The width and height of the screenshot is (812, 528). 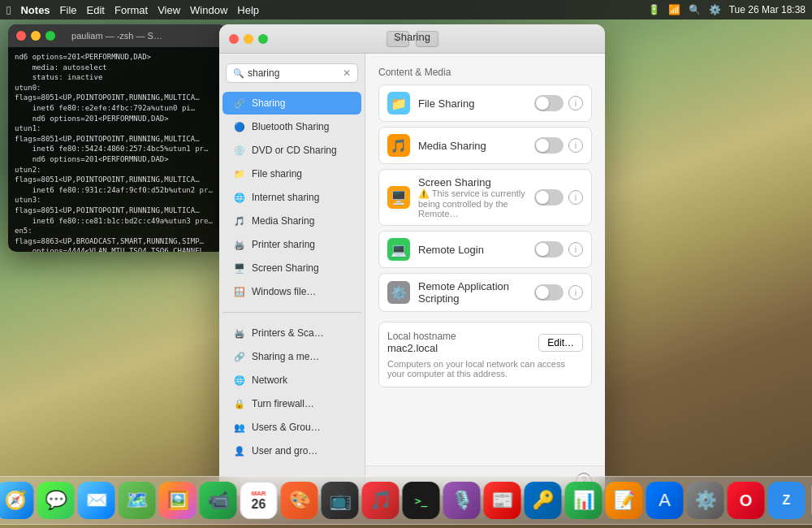 I want to click on minimize-button, so click(x=36, y=36).